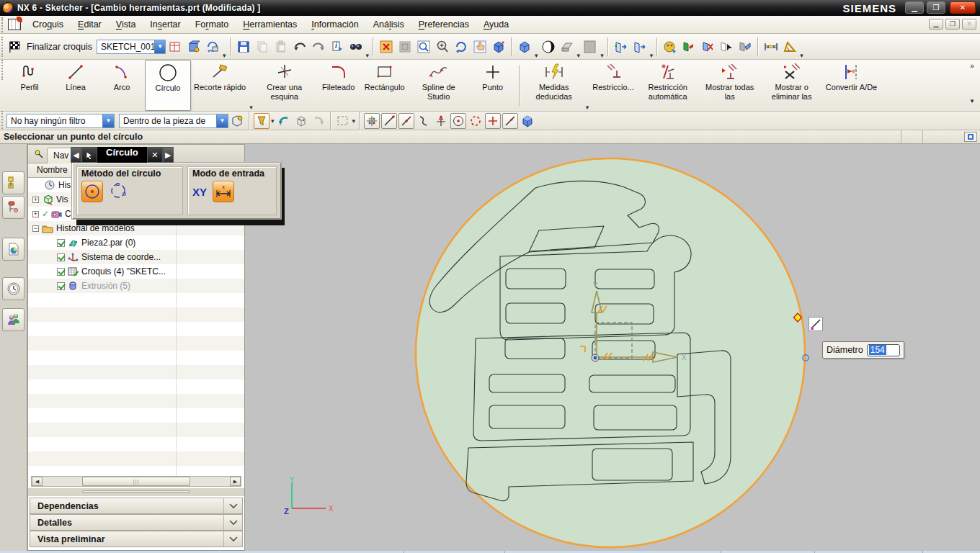 This screenshot has width=980, height=553. What do you see at coordinates (689, 47) in the screenshot?
I see `show-hide-icon` at bounding box center [689, 47].